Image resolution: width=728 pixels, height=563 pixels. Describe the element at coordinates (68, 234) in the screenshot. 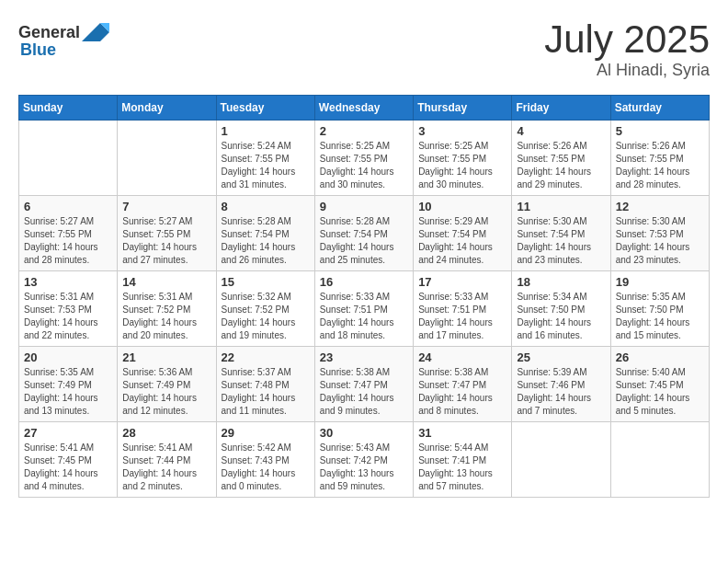

I see `calendar-cell: 6Sunrise: 5:27 AMSunset: 7:55 PMDaylight…` at that location.